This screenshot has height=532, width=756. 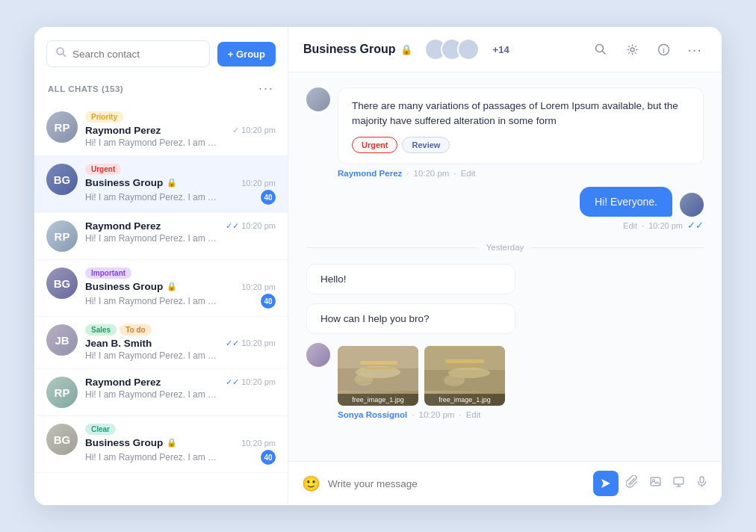 What do you see at coordinates (181, 389) in the screenshot?
I see `chat-info-c6: Raymond Perez✓✓ 10:20 pmHi! I am Raymond…` at bounding box center [181, 389].